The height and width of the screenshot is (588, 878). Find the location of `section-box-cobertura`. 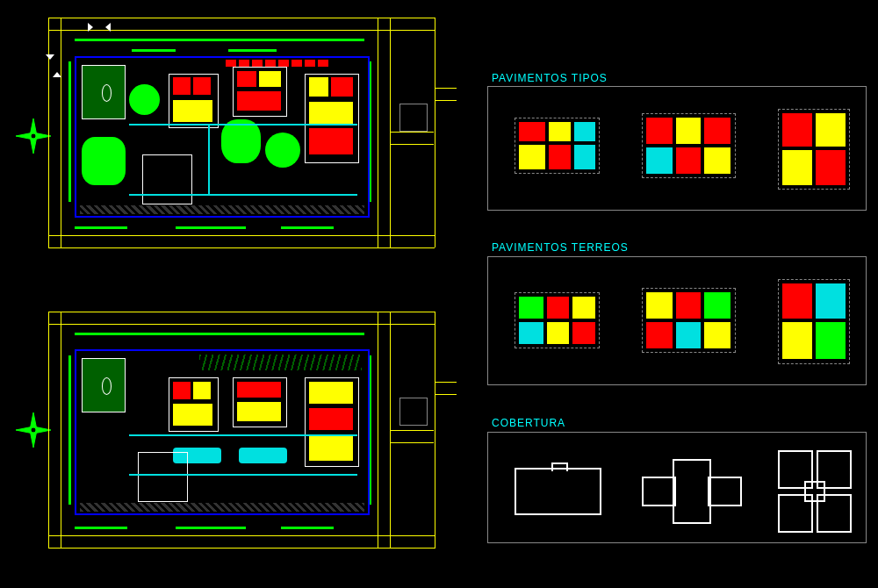

section-box-cobertura is located at coordinates (677, 488).